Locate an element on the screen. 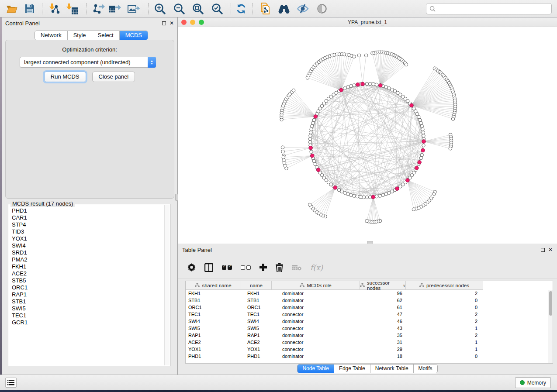 Image resolution: width=557 pixels, height=392 pixels. mcds-result-item: STB1 is located at coordinates (88, 302).